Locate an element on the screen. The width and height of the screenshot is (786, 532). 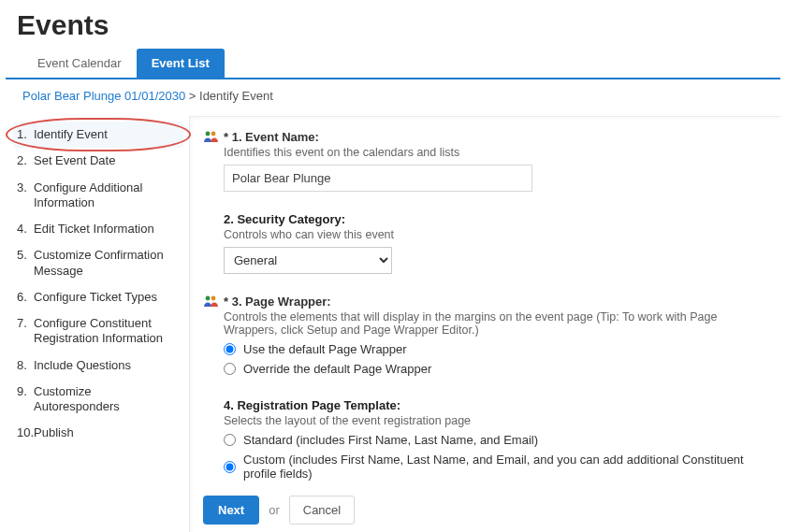
sidebar-item-configure-additional-info: 3. Configure Additional Information is located at coordinates (98, 196).